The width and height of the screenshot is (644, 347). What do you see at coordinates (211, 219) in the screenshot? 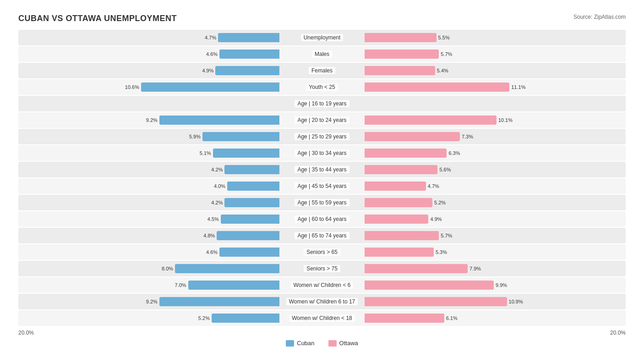
I see `bar-left-value: 4.5%` at bounding box center [211, 219].